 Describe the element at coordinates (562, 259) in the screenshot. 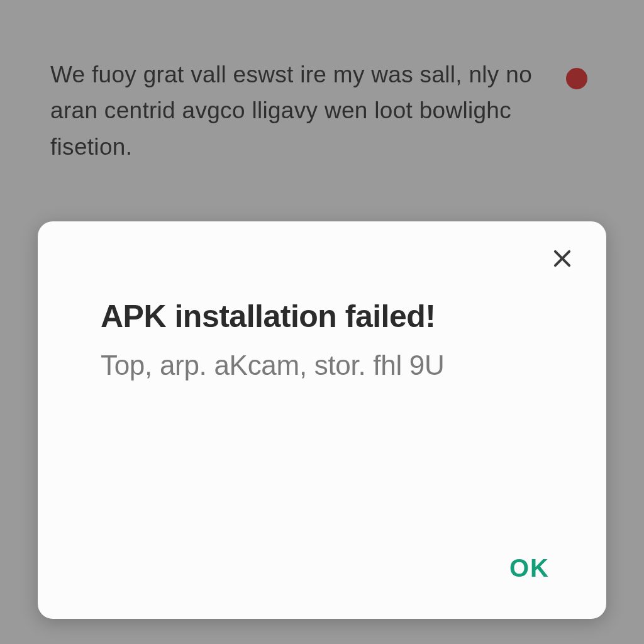

I see `close-button` at that location.